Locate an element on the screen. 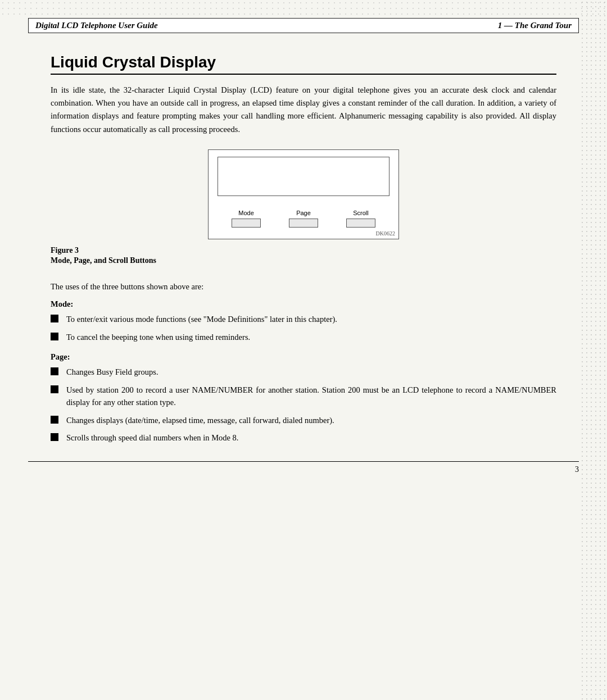 This screenshot has height=700, width=607. lcd-mode-button is located at coordinates (246, 223).